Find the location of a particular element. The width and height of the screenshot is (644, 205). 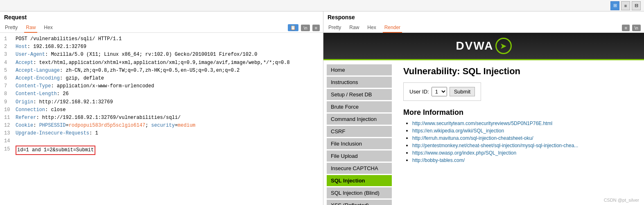

link-pentestmonkey: http://pentestmonkey.net/cheat-sheet/sql… is located at coordinates (495, 146).